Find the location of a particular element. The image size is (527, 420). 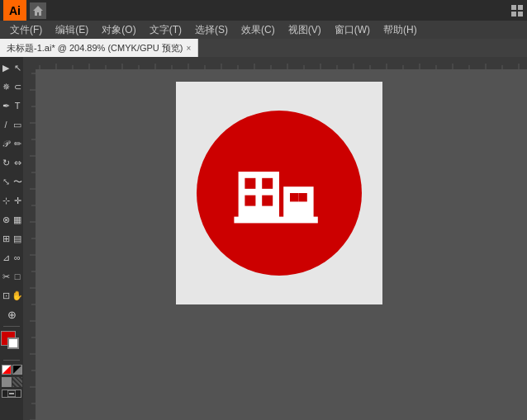

eraser-tool: □ is located at coordinates (17, 276).